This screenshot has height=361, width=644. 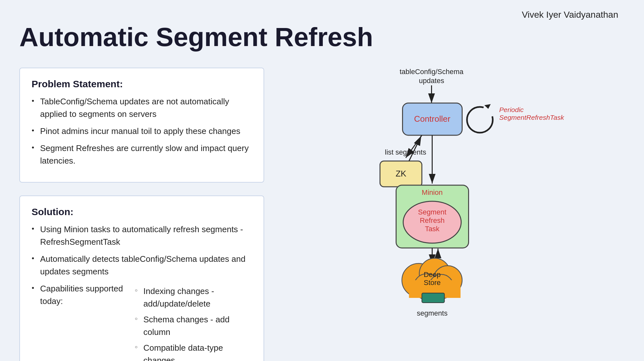 What do you see at coordinates (406, 152) in the screenshot?
I see `list-segments-label: list segments` at bounding box center [406, 152].